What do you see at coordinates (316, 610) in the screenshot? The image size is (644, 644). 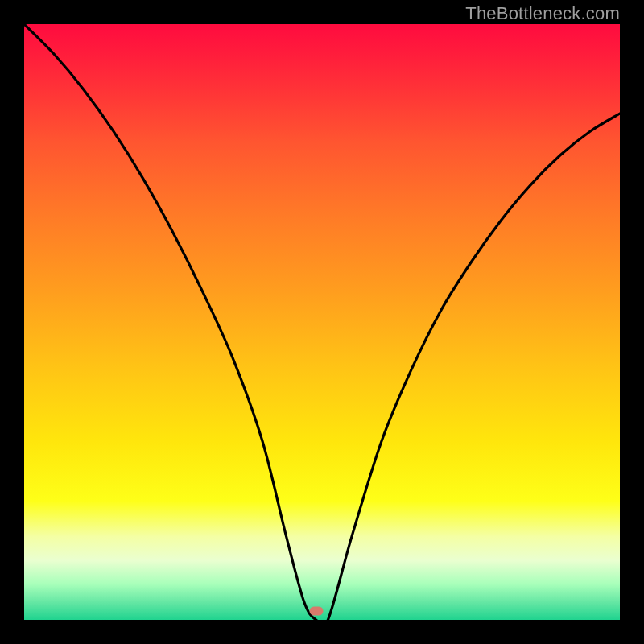 I see `optimal-point-marker` at bounding box center [316, 610].